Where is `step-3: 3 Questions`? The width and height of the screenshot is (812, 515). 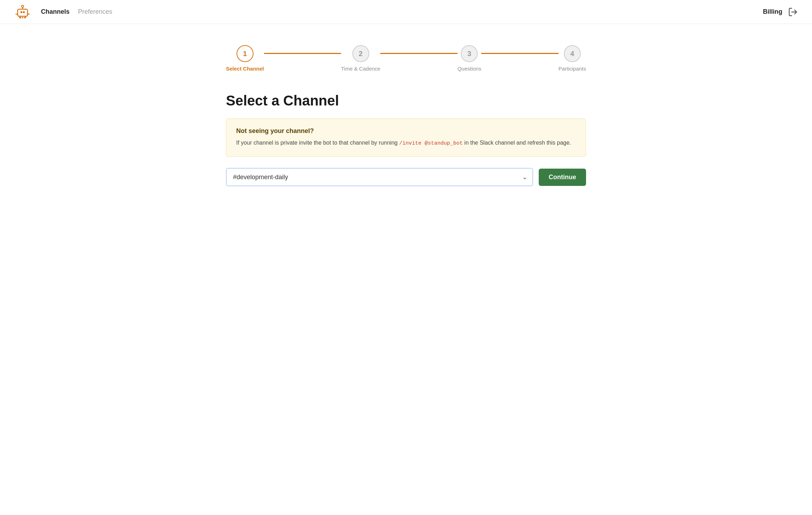
step-3: 3 Questions is located at coordinates (470, 59).